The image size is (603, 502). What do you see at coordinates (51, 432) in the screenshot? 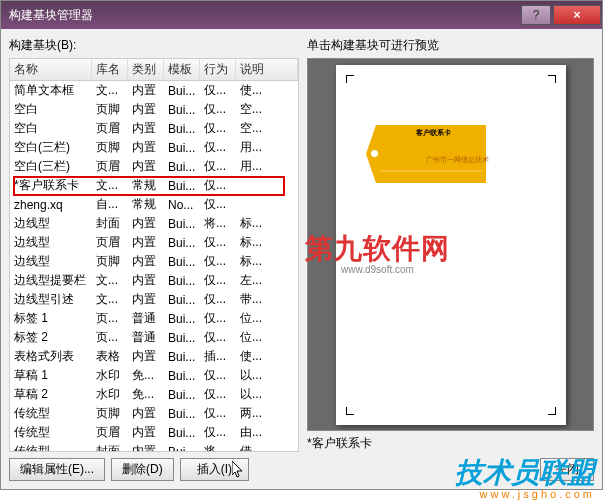
I see `table-cell: 传统型` at bounding box center [51, 432].